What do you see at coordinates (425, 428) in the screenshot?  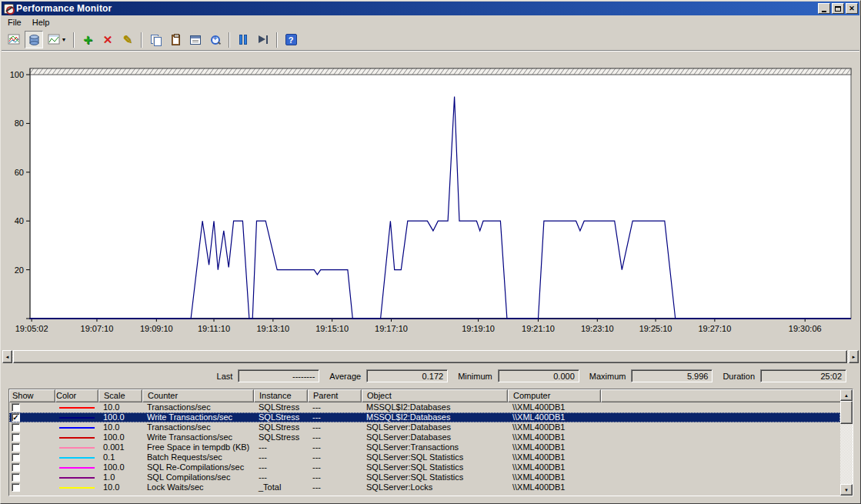 I see `table-row: 10.0Transactions/secSQLStress---SQLServe…` at bounding box center [425, 428].